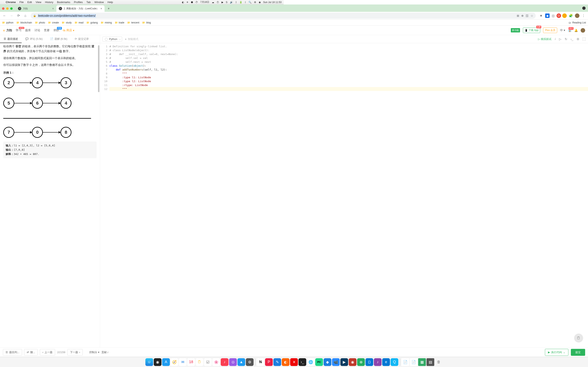 This screenshot has width=588, height=367. Describe the element at coordinates (142, 23) in the screenshot. I see `bookmarks-bar: 📁python 📁blockchain 📁photo 📁create 📁stud…` at that location.